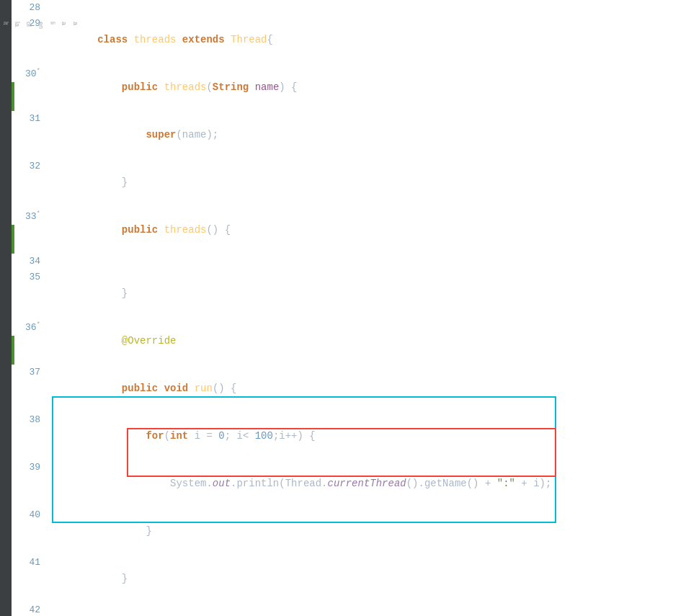 The width and height of the screenshot is (691, 616). What do you see at coordinates (352, 230) in the screenshot?
I see `table-row: 33* public threads() {` at bounding box center [352, 230].